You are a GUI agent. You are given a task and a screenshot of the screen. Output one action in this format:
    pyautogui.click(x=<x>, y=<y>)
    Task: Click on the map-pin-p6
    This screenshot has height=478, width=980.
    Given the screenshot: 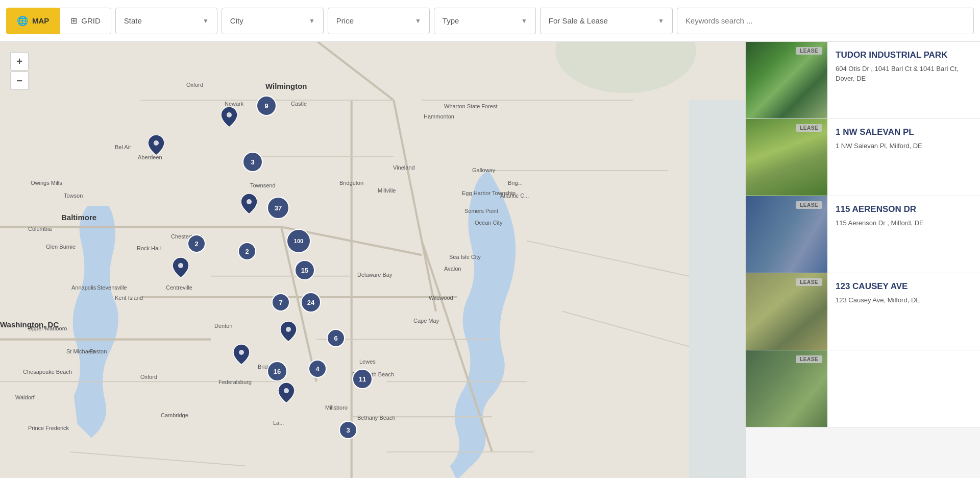 What is the action you would take?
    pyautogui.click(x=288, y=331)
    